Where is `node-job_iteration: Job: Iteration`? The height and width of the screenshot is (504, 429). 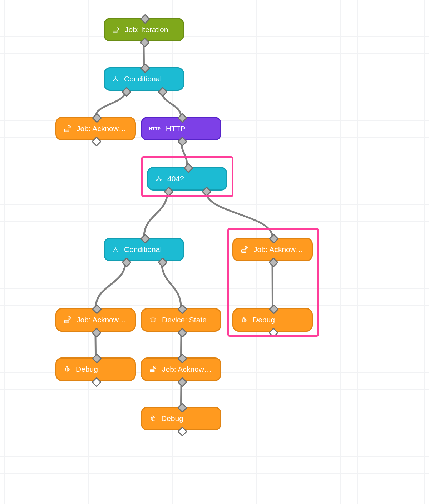
node-job_iteration: Job: Iteration is located at coordinates (144, 30).